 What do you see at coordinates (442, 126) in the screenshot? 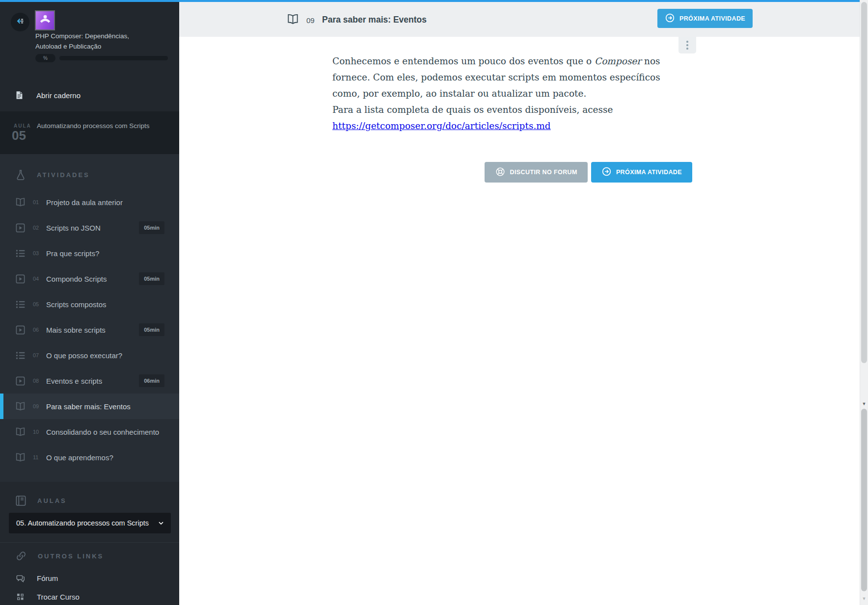
I see `composer-scripts-link: https://getcomposer.org/doc/articles/scr…` at bounding box center [442, 126].